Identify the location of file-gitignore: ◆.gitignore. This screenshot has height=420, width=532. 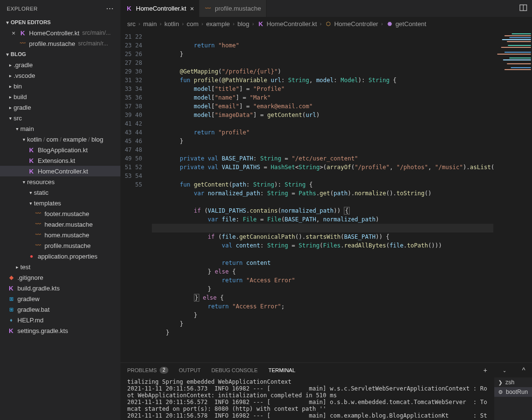
(60, 277).